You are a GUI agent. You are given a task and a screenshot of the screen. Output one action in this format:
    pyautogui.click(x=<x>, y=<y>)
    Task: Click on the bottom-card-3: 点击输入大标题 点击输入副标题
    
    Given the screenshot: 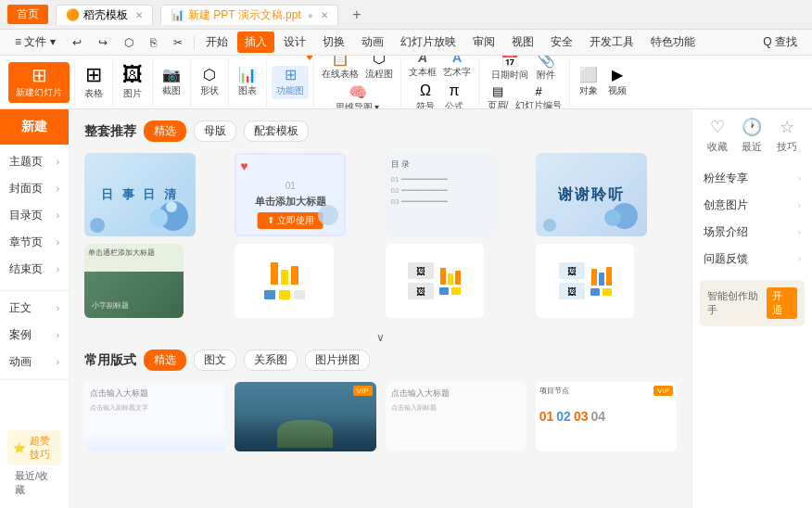 What is the action you would take?
    pyautogui.click(x=456, y=417)
    